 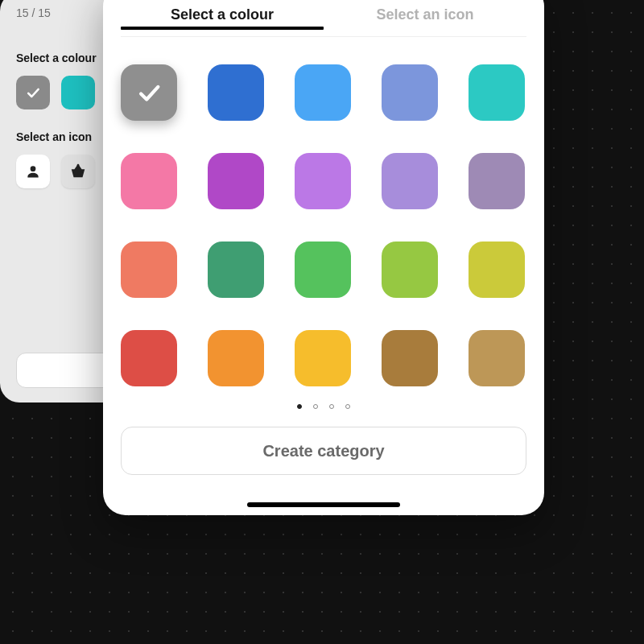 What do you see at coordinates (33, 171) in the screenshot?
I see `person-icon-box` at bounding box center [33, 171].